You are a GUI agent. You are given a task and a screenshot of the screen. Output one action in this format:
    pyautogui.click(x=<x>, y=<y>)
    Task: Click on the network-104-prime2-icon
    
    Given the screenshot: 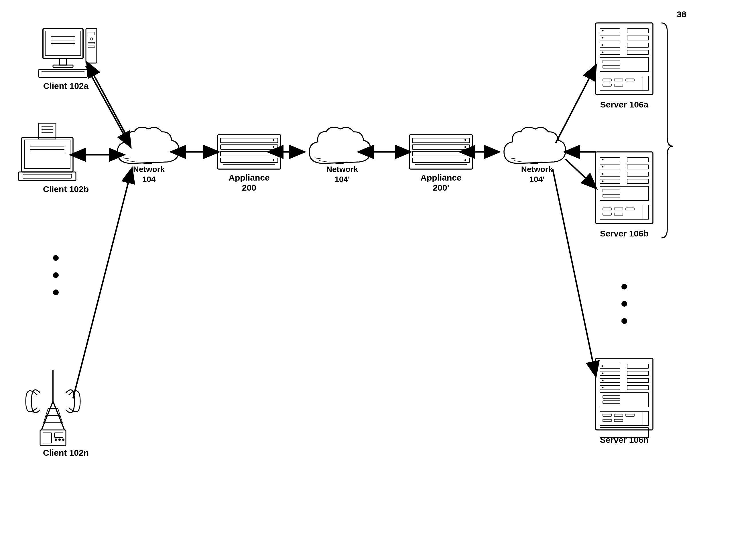 What is the action you would take?
    pyautogui.click(x=535, y=145)
    